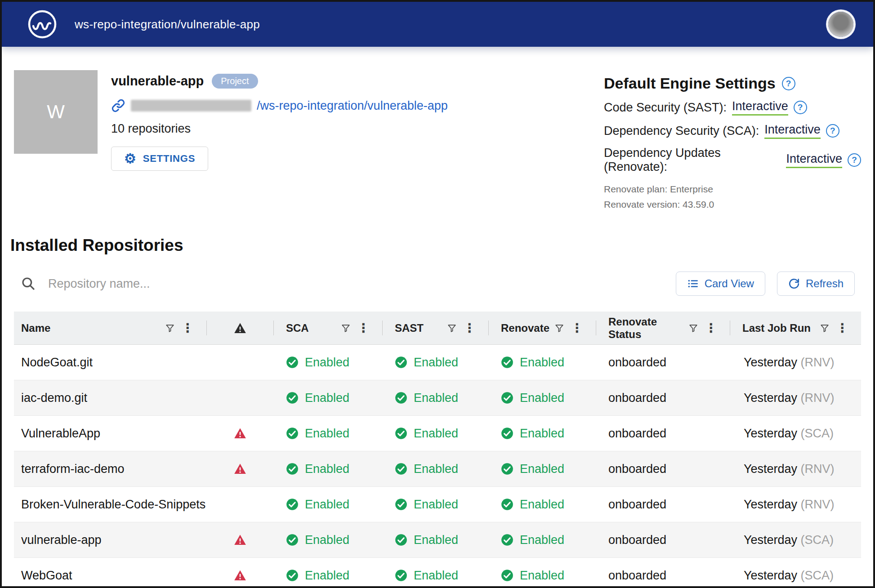 The width and height of the screenshot is (875, 588). What do you see at coordinates (438, 328) in the screenshot?
I see `table-header-row: Name ⋮ SCA ⋮` at bounding box center [438, 328].